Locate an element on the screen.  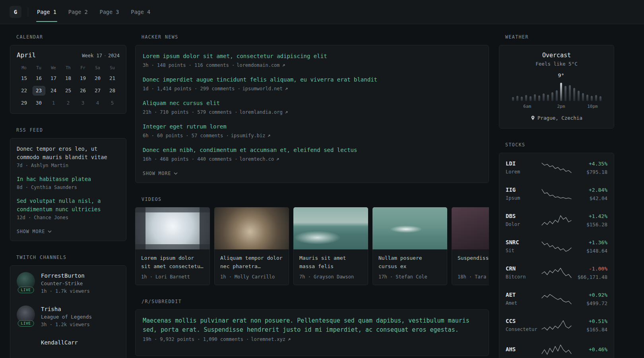
calendar-day: 25 is located at coordinates (68, 91).